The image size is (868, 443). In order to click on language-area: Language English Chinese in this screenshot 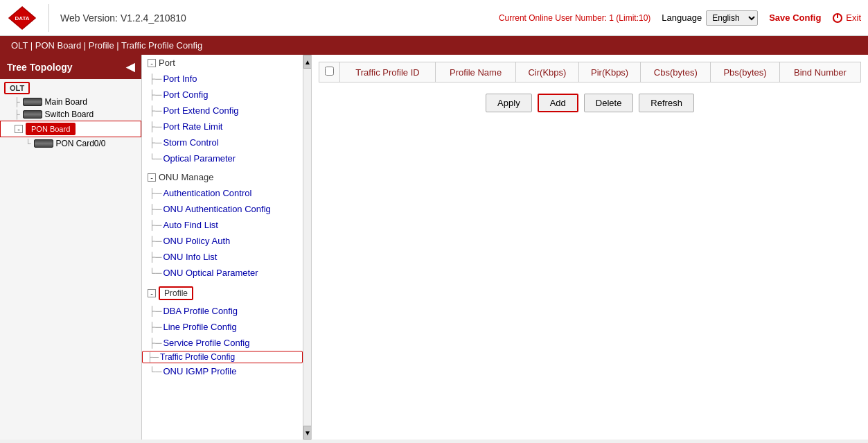, I will do `click(709, 18)`.